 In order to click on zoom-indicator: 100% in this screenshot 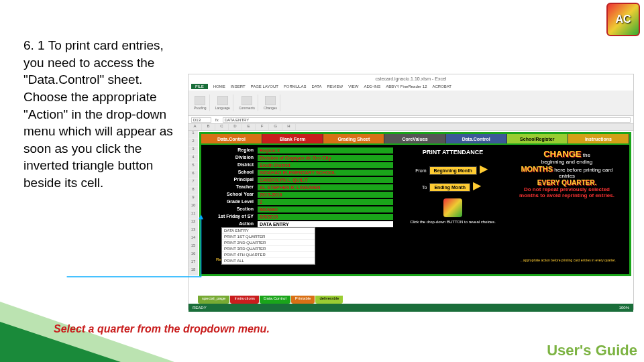, I will do `click(624, 308)`.